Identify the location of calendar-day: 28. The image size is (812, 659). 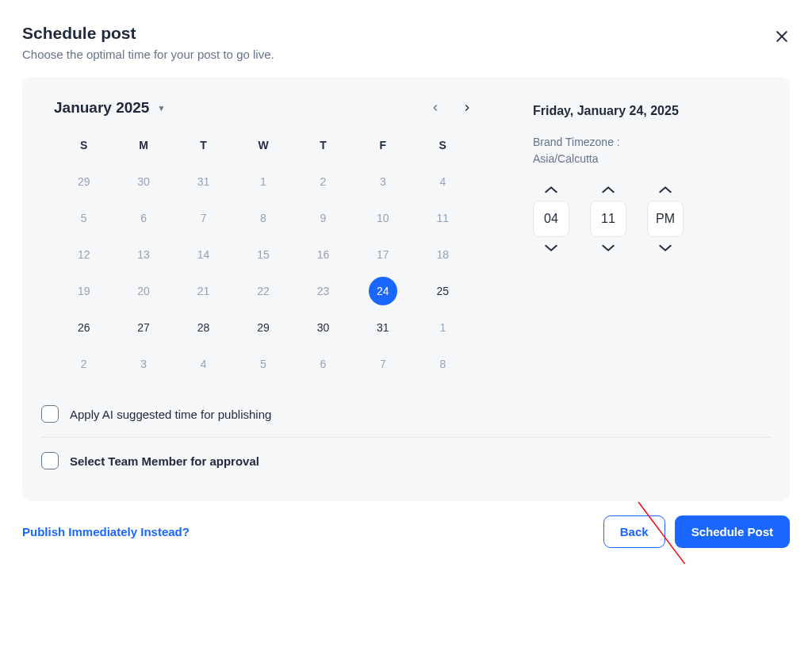
(204, 328).